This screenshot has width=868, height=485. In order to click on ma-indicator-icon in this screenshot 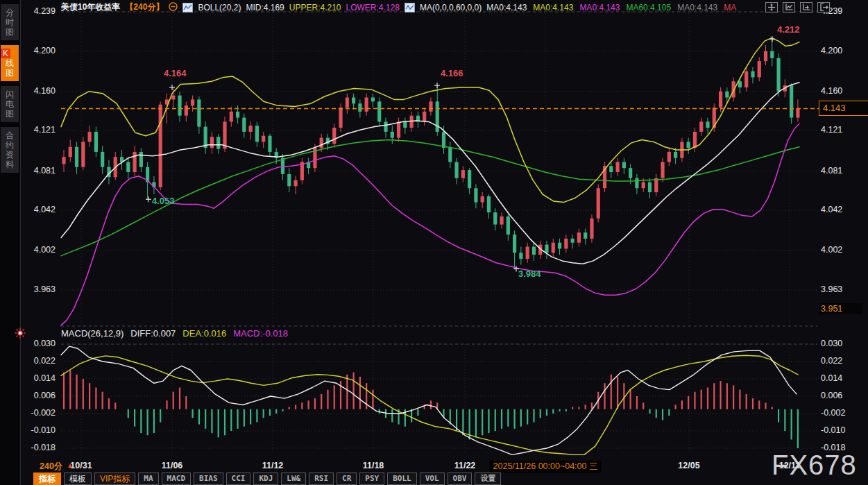, I will do `click(409, 8)`.